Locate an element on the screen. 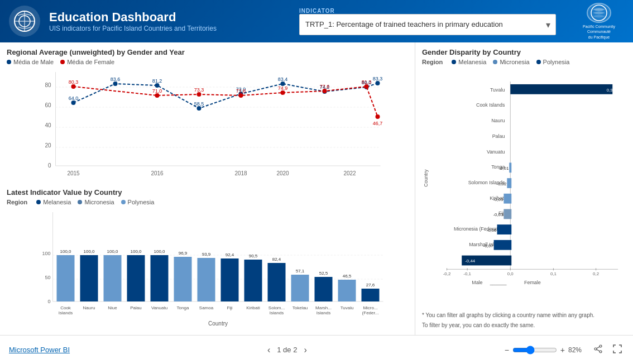 Image resolution: width=633 pixels, height=364 pixels. bar-chart-title: Latest Indicator Value by Country is located at coordinates (208, 192).